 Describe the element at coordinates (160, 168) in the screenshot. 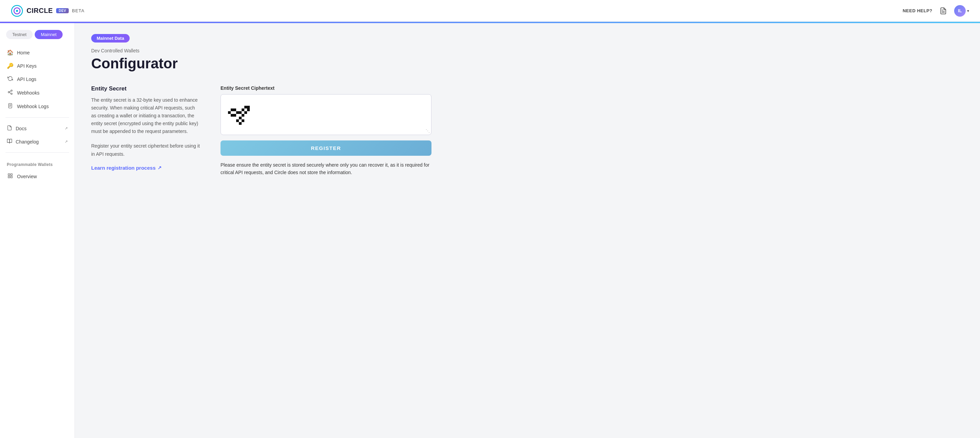

I see `learn-external-icon: ↗` at that location.